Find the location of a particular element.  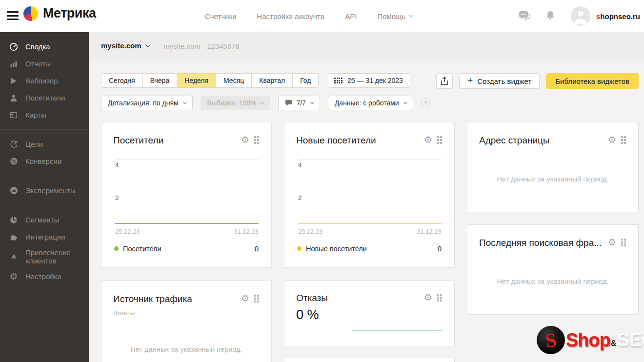

sidebar-item-webvisor: Вебвизор is located at coordinates (44, 81).